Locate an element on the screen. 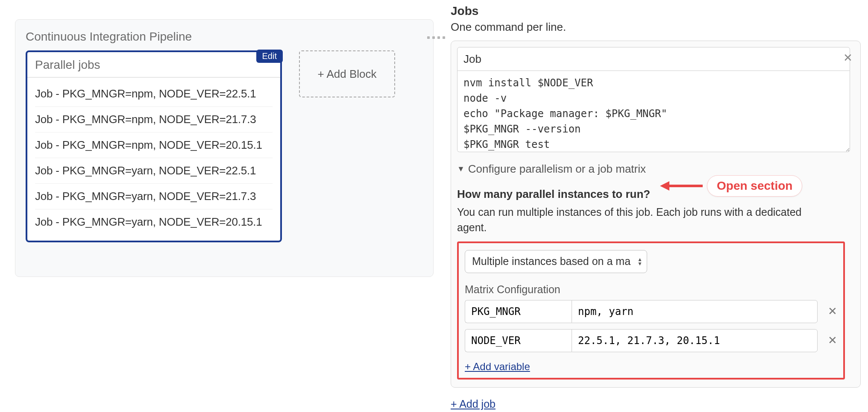 This screenshot has height=412, width=868. edit-button: Edit is located at coordinates (270, 56).